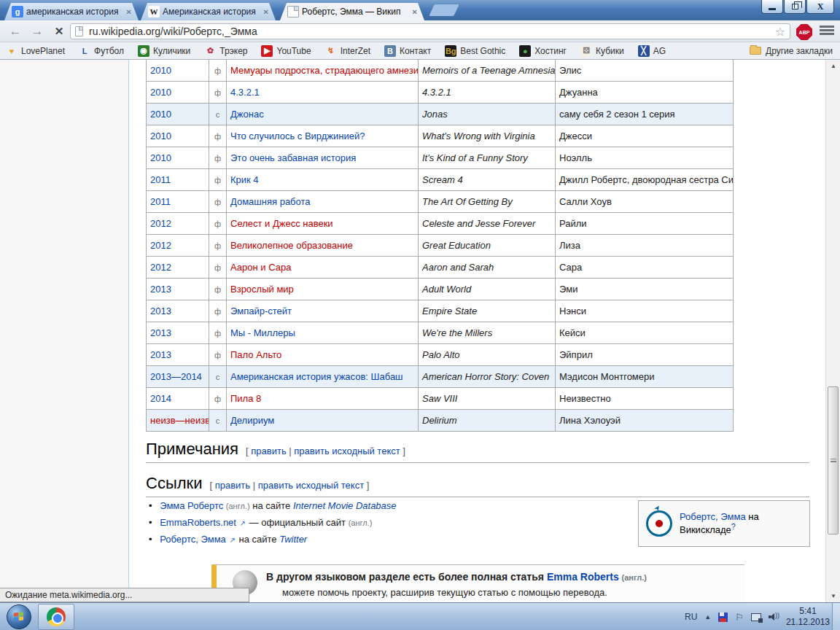  What do you see at coordinates (252, 420) in the screenshot?
I see `title-ru-link: Делириум` at bounding box center [252, 420].